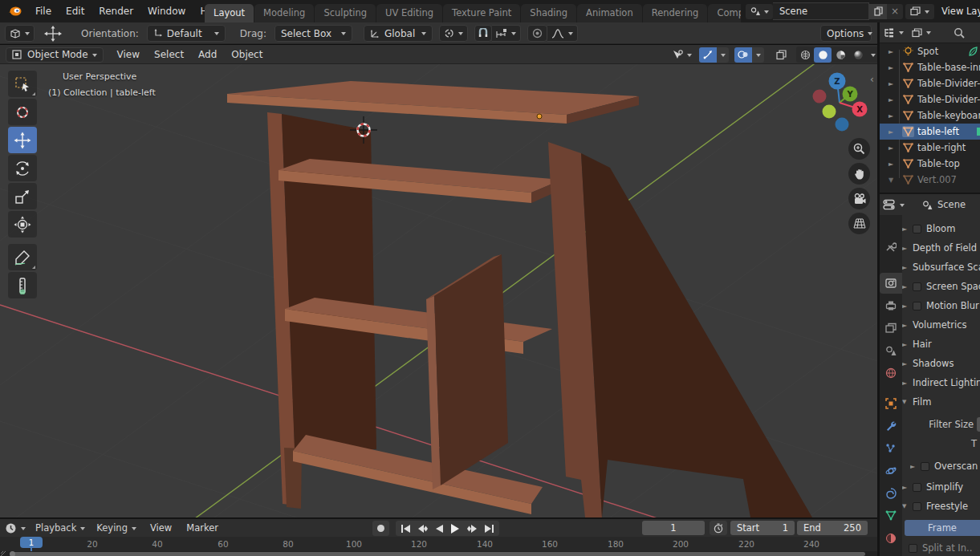 The width and height of the screenshot is (980, 556). What do you see at coordinates (891, 404) in the screenshot?
I see `tab-object` at bounding box center [891, 404].